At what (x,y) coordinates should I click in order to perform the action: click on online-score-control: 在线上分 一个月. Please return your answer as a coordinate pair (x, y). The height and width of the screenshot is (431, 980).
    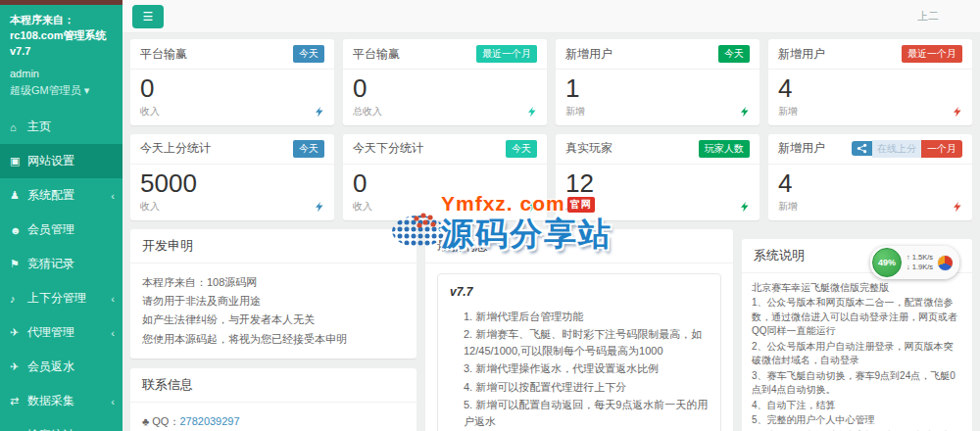
    Looking at the image, I should click on (907, 149).